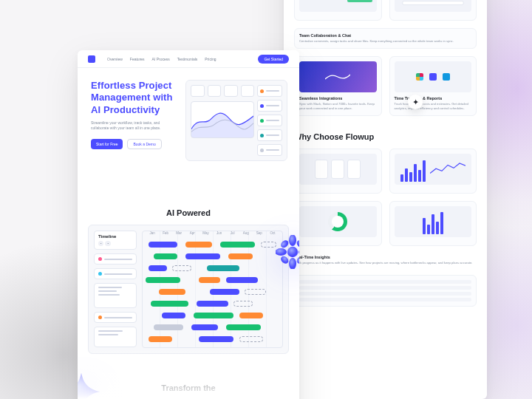  Describe the element at coordinates (115, 59) in the screenshot. I see `nav-overview: Overview` at that location.